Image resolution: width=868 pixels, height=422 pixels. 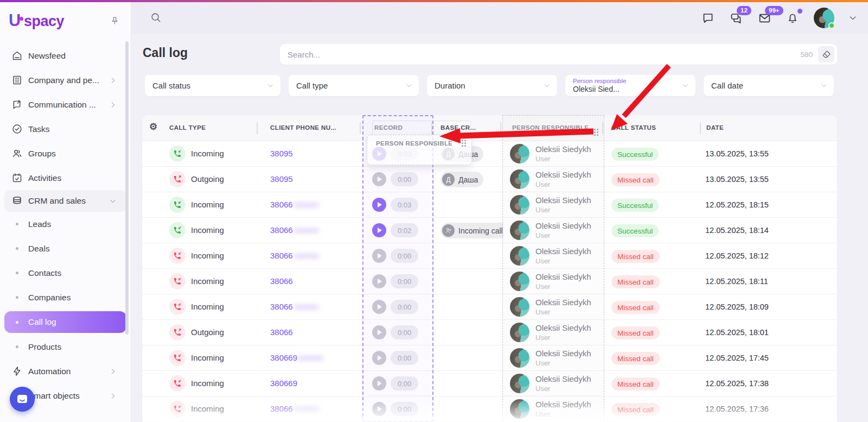 I want to click on table-settings-gear-icon: ⚙, so click(x=154, y=127).